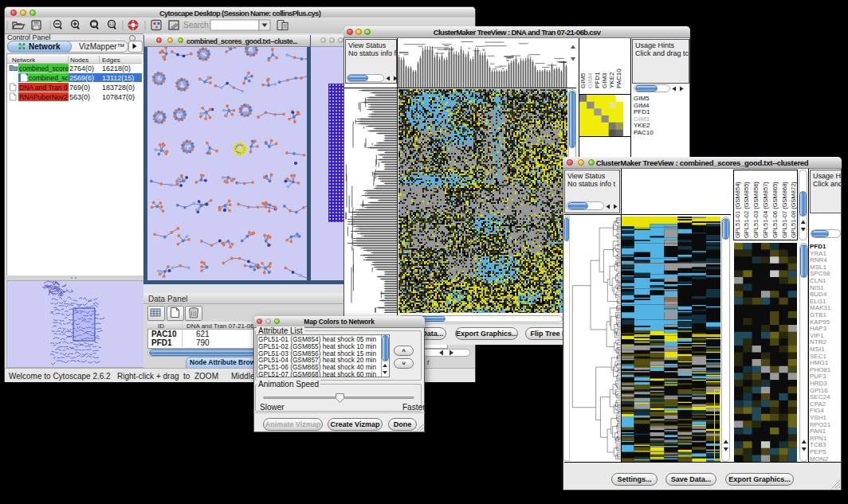  Describe the element at coordinates (756, 210) in the screenshot. I see `svg-text: GPL51-03 (GSM856)` at that location.